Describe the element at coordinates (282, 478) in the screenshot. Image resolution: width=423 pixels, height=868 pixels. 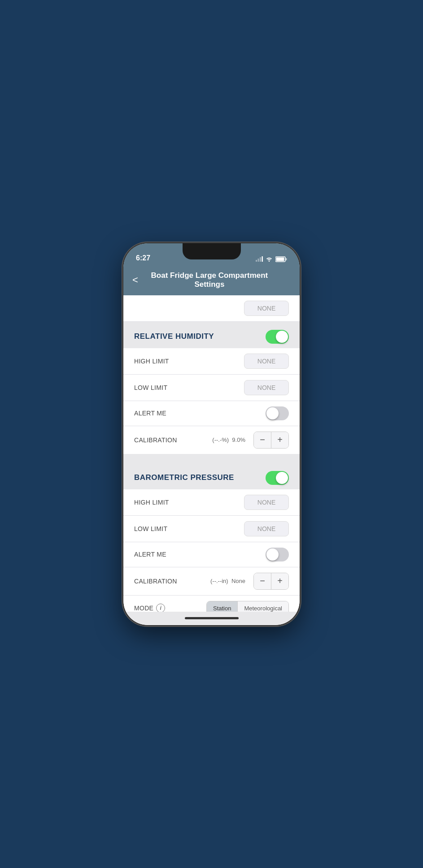
I see `bp-toggle-knob` at that location.